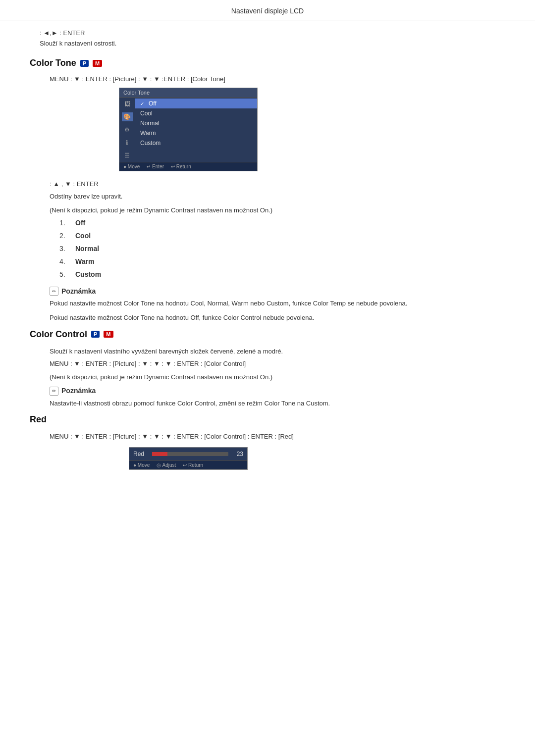 The image size is (535, 756). I want to click on osd-icon-info: ℹ, so click(127, 143).